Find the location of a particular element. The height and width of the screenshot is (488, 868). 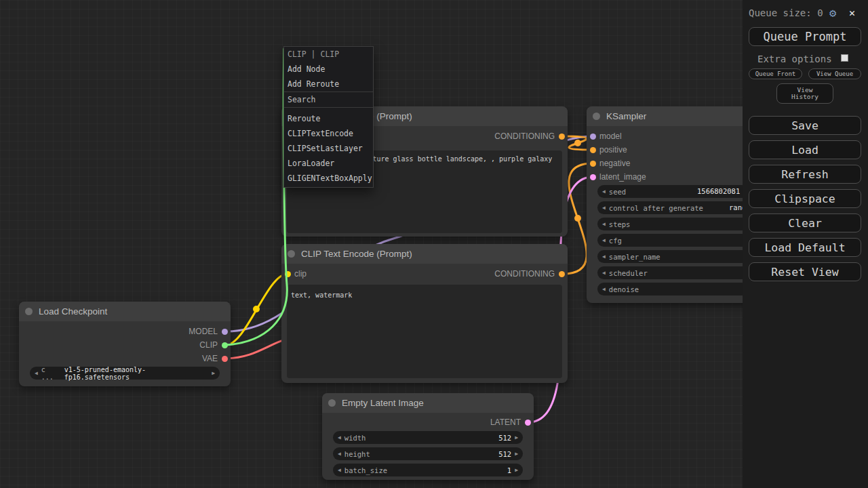

widget-label: batch_size is located at coordinates (366, 470).